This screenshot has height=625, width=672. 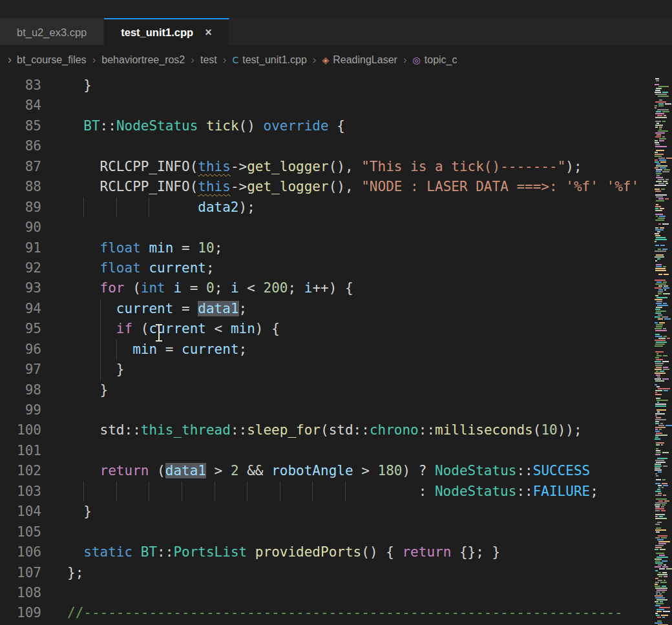 What do you see at coordinates (21, 187) in the screenshot?
I see `line-number: 88` at bounding box center [21, 187].